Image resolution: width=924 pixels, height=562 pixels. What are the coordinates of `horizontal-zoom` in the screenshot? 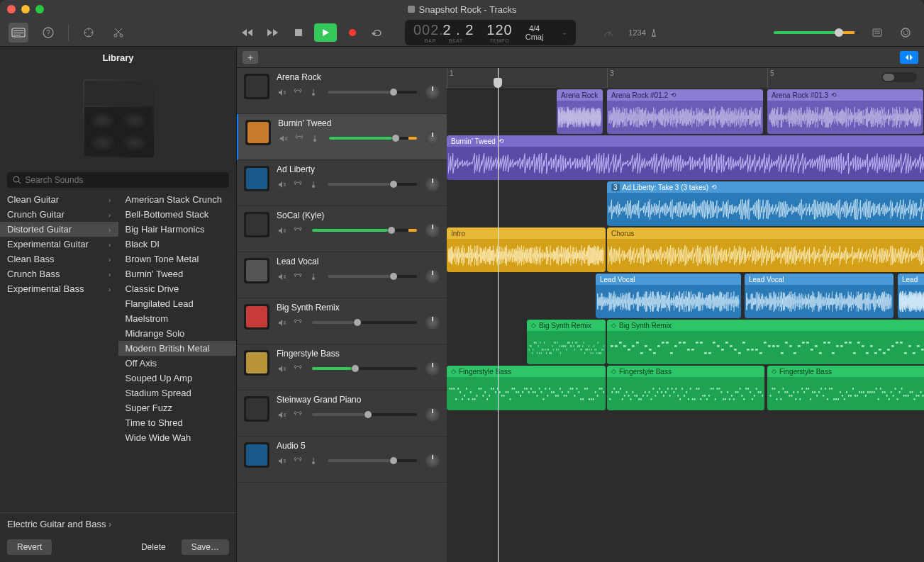 It's located at (899, 77).